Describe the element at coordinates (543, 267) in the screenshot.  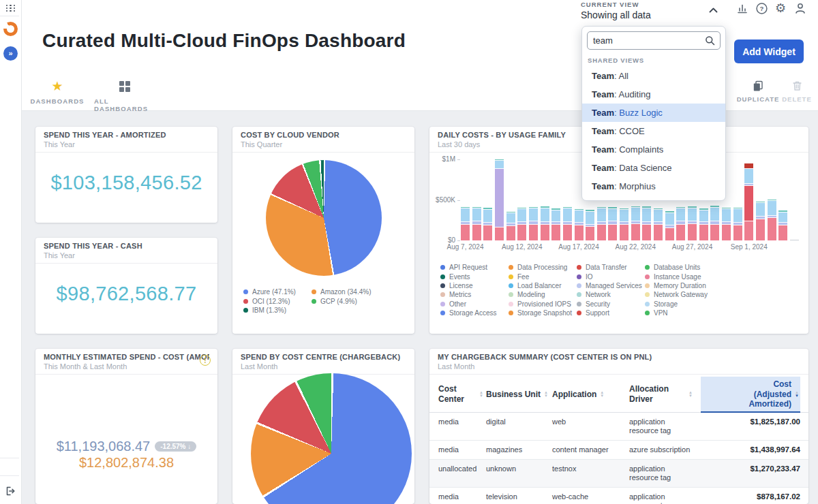
I see `legend-item: Data Processing` at that location.